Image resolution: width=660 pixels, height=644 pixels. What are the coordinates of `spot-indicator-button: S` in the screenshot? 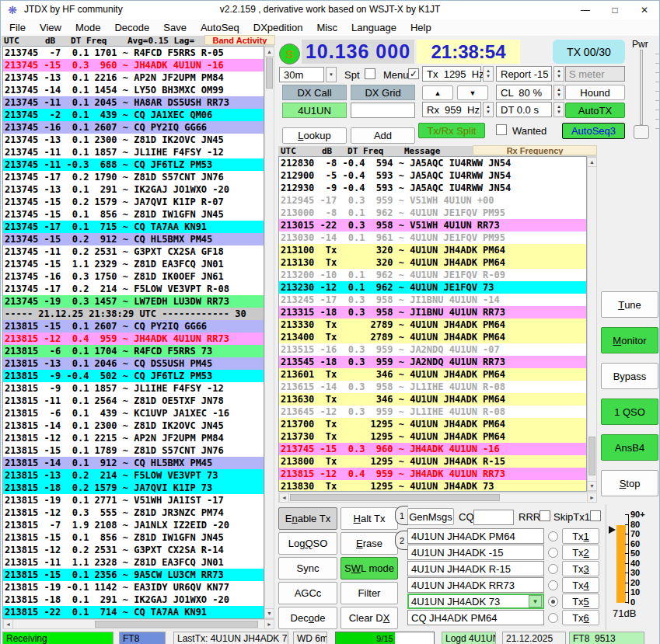 It's located at (289, 54).